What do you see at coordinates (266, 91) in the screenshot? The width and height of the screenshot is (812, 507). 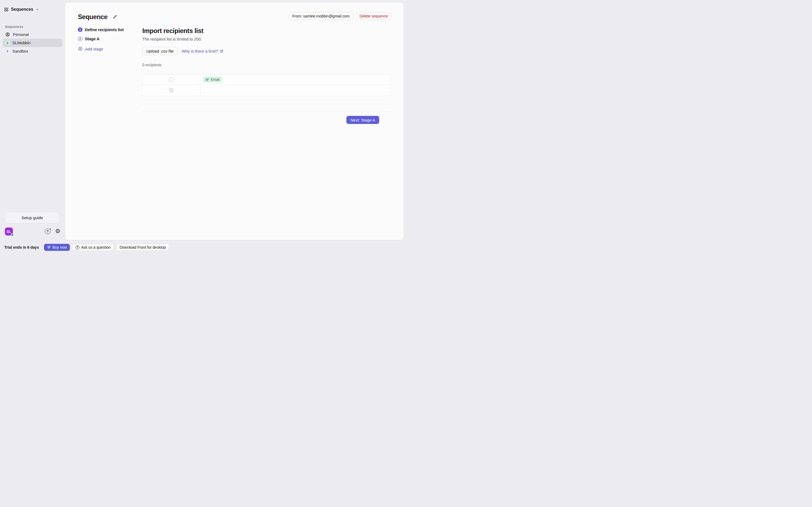 I see `table-row` at bounding box center [266, 91].